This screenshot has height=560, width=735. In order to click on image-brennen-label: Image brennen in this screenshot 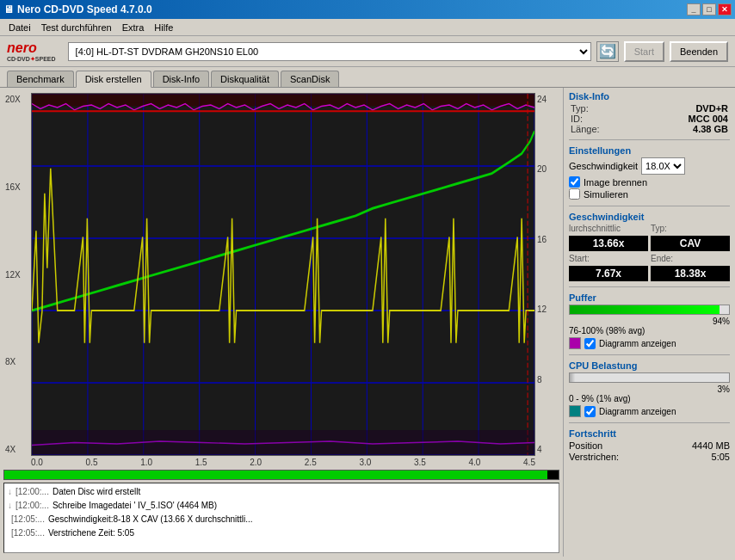, I will do `click(615, 182)`.